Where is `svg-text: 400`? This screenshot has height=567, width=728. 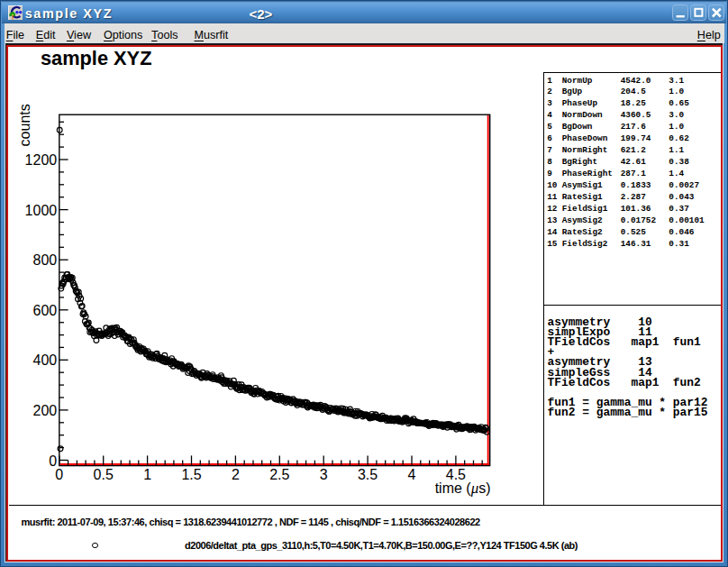
svg-text: 400 is located at coordinates (45, 361).